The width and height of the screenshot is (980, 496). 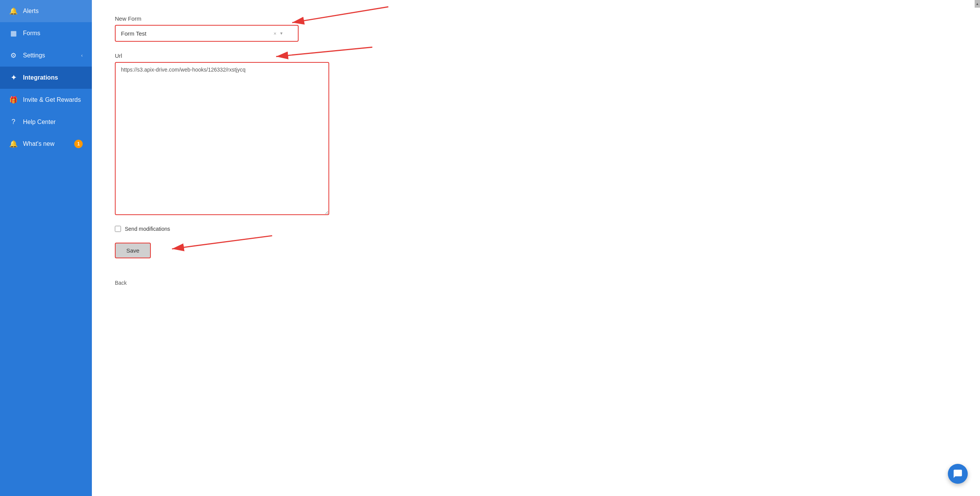 I want to click on back-link: Back, so click(x=121, y=283).